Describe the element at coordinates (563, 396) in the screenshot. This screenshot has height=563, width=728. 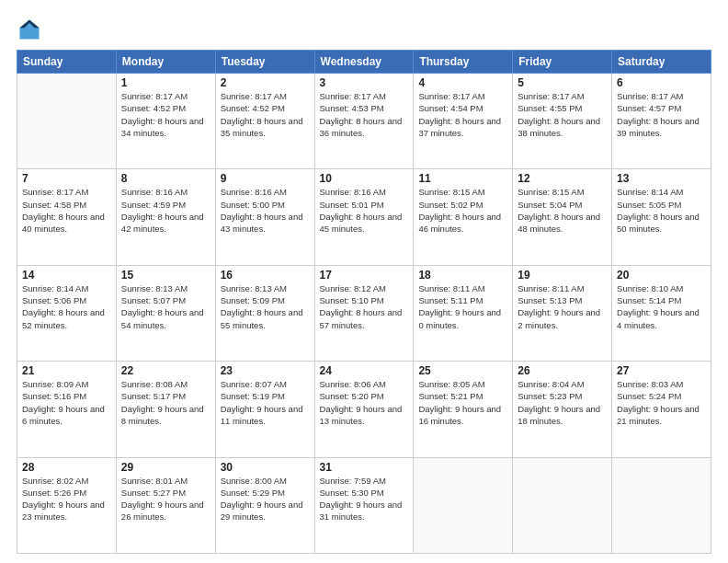
I see `sunset-text: Sunset: 5:23 PM` at that location.